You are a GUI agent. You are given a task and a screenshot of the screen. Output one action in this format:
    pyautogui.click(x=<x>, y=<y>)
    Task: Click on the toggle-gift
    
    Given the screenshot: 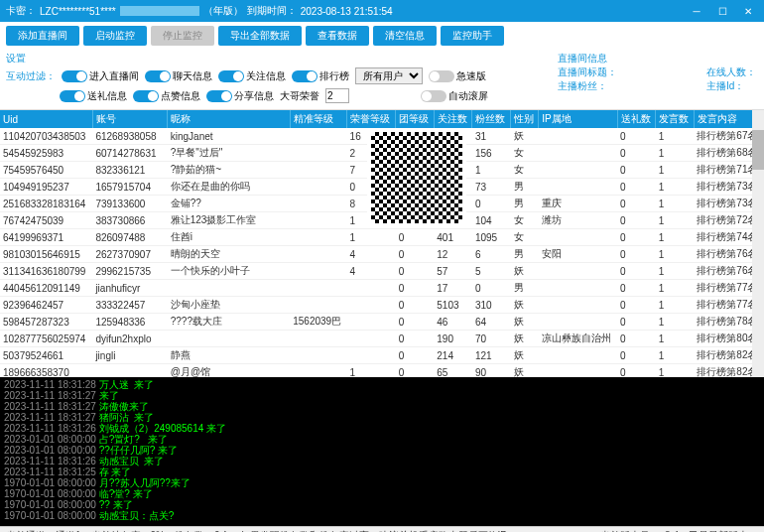 What is the action you would take?
    pyautogui.click(x=72, y=96)
    